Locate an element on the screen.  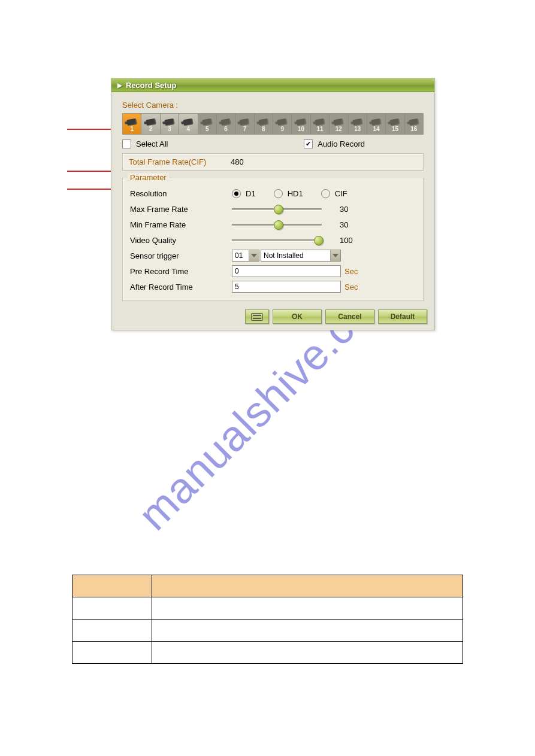
resolution-radio-d1: D1 is located at coordinates (244, 194).